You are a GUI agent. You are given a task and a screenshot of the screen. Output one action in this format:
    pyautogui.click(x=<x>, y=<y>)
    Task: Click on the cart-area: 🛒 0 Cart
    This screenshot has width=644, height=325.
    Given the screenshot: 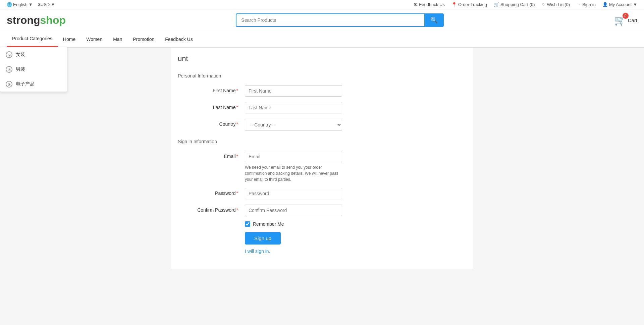 What is the action you would take?
    pyautogui.click(x=626, y=20)
    